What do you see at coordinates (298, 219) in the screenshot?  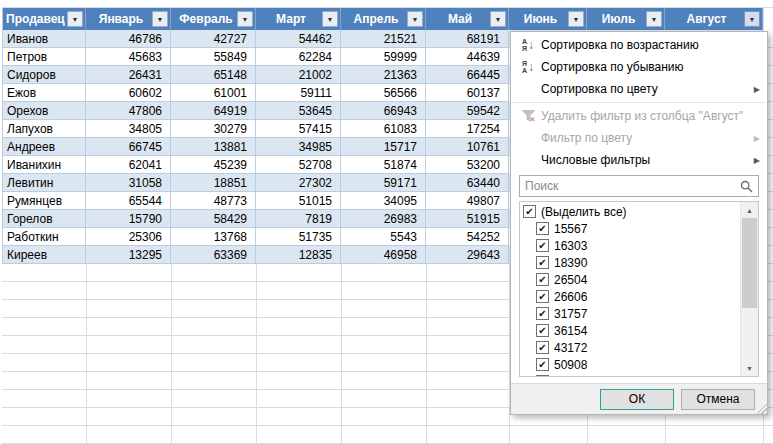 I see `value-cell: 7819` at bounding box center [298, 219].